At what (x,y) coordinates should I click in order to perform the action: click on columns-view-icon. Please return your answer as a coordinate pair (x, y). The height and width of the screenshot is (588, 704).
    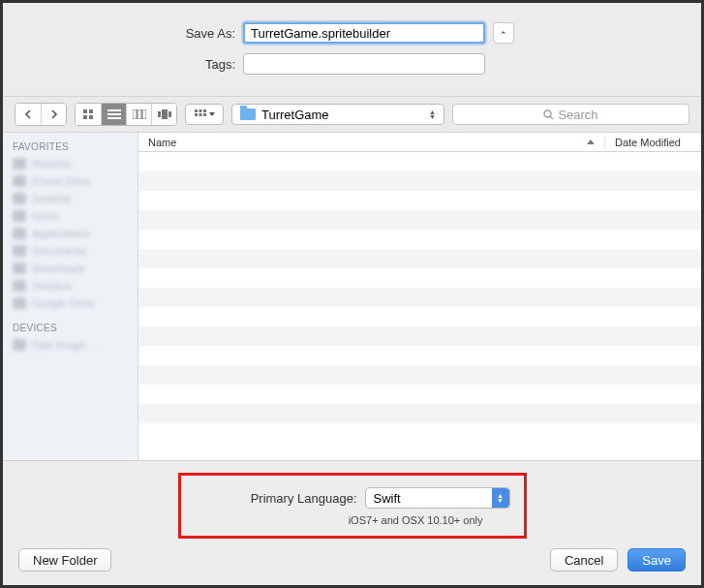
    Looking at the image, I should click on (139, 114).